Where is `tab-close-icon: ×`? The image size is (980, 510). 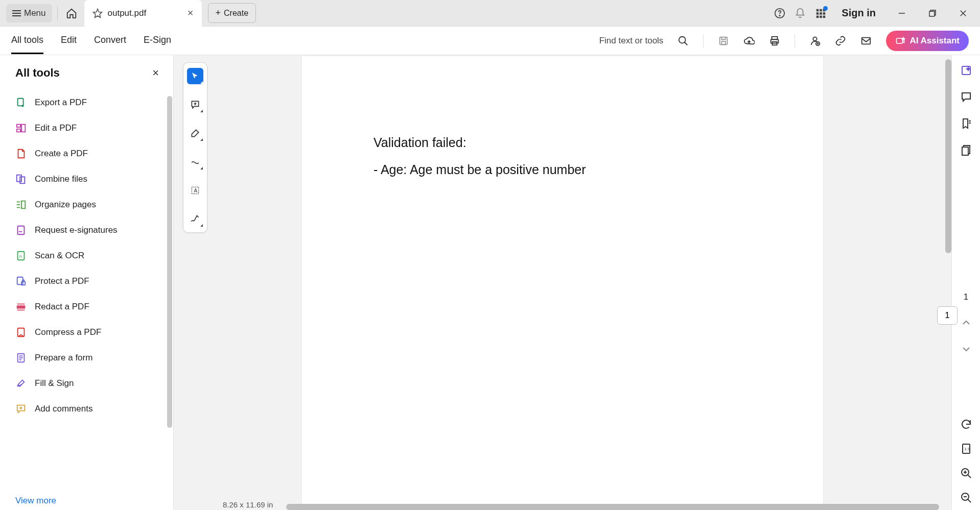 tab-close-icon: × is located at coordinates (191, 13).